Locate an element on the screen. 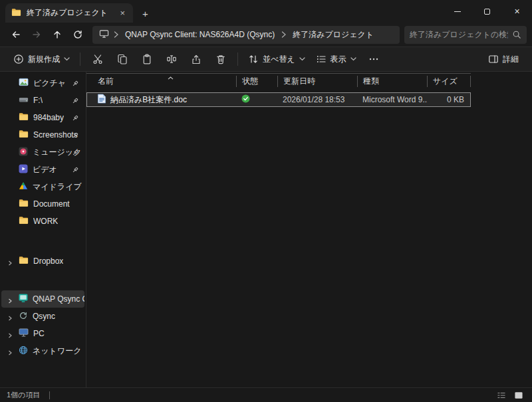 Image resolution: width=532 pixels, height=402 pixels. new-button: 新規作成 is located at coordinates (41, 60).